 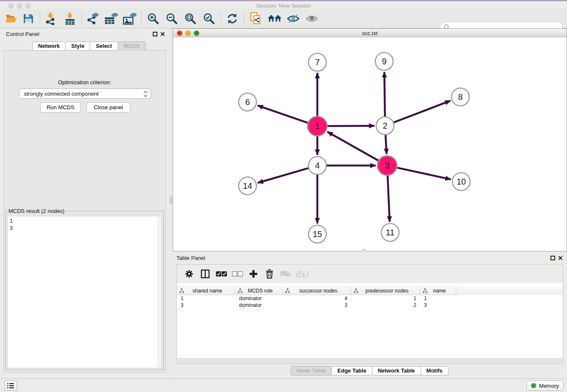 What do you see at coordinates (286, 274) in the screenshot?
I see `delete-table-icon` at bounding box center [286, 274].